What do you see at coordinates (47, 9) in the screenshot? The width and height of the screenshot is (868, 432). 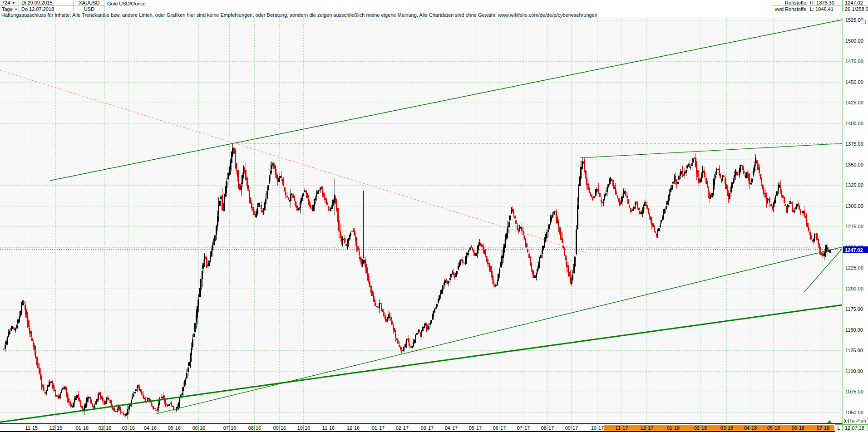 I see `date-to-cell: Do 12.07.2018` at bounding box center [47, 9].